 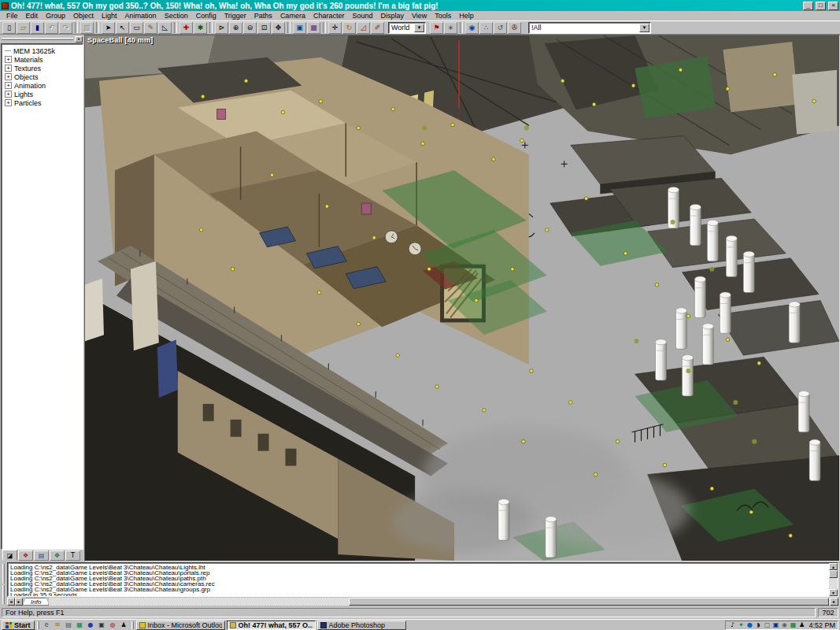 I want to click on log-vertical-scrollbar: ▲ ▼, so click(x=833, y=580).